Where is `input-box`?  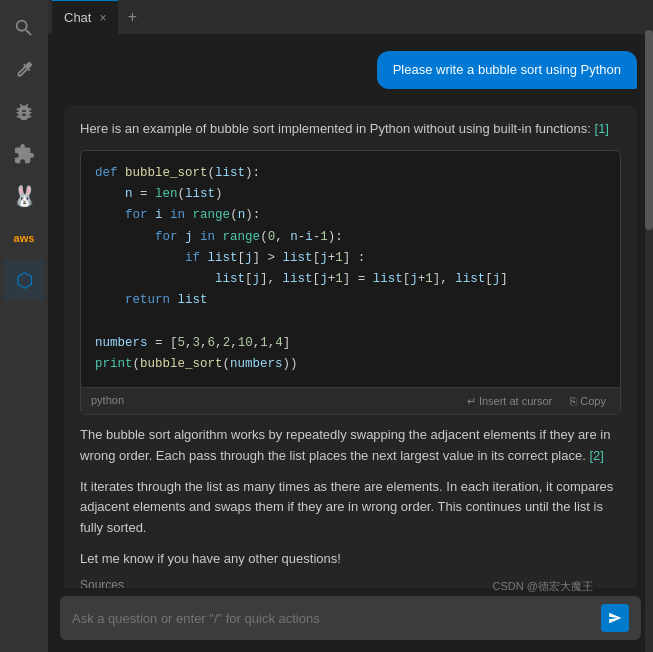
input-box is located at coordinates (350, 618).